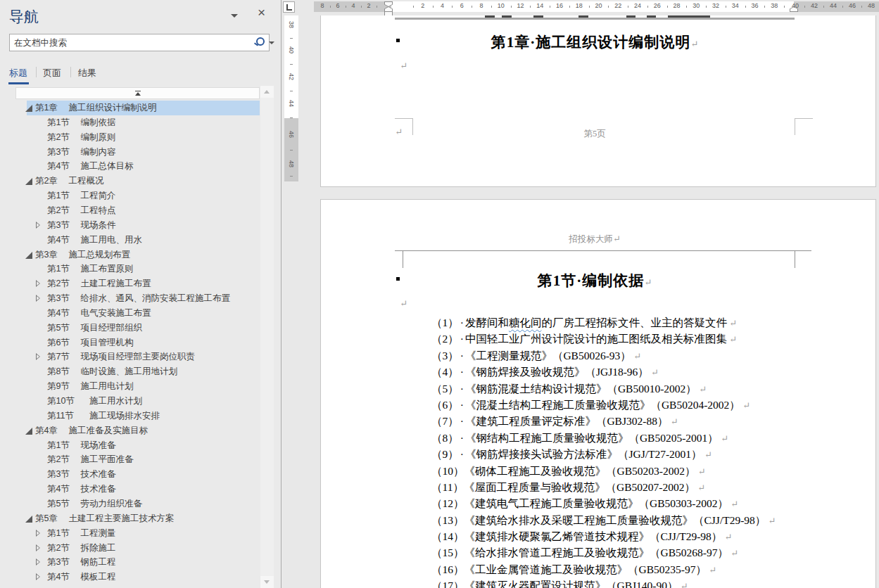  Describe the element at coordinates (130, 577) in the screenshot. I see `tree-section-item: 第4节模板工程` at that location.